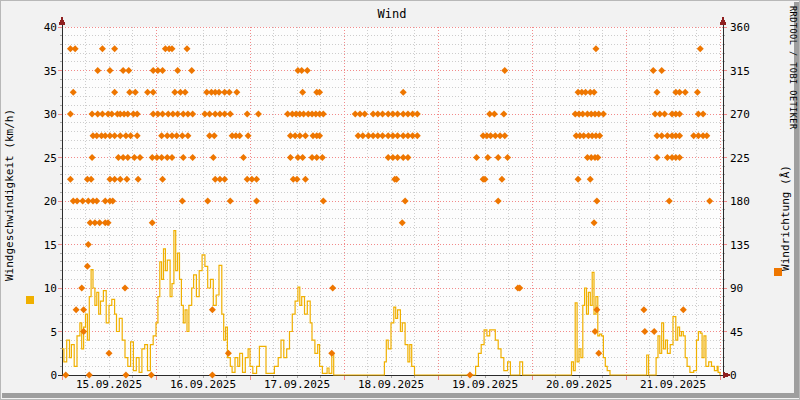 The height and width of the screenshot is (400, 800). Describe the element at coordinates (50, 158) in the screenshot. I see `y-left-tick-label: 25` at that location.